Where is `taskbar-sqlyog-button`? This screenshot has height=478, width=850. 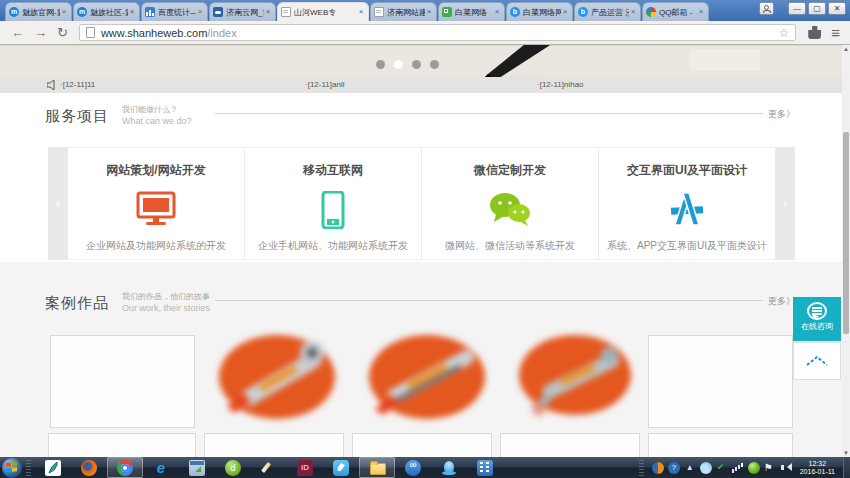
taskbar-sqlyog-button is located at coordinates (53, 468).